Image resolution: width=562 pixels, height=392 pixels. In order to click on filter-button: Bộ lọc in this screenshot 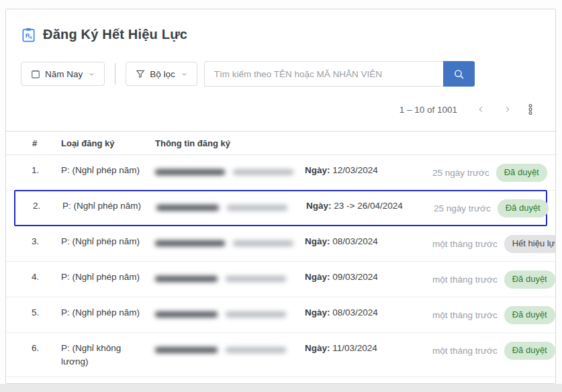, I will do `click(161, 74)`.